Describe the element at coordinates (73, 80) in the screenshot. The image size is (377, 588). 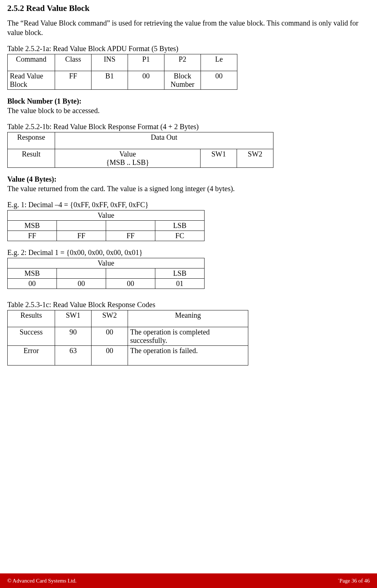
I see `cell-class: FF` at that location.